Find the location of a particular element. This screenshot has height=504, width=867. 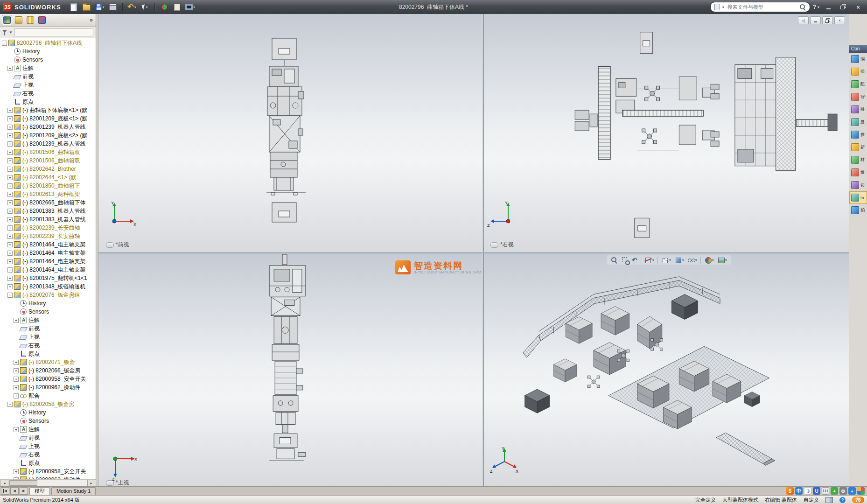

previous-window-button: ◁ is located at coordinates (804, 21).